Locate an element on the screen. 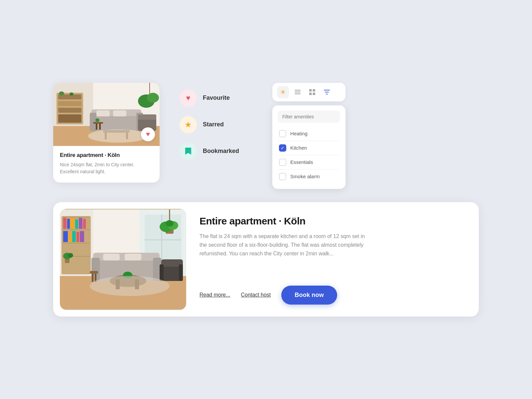  filter-icon is located at coordinates (327, 92).